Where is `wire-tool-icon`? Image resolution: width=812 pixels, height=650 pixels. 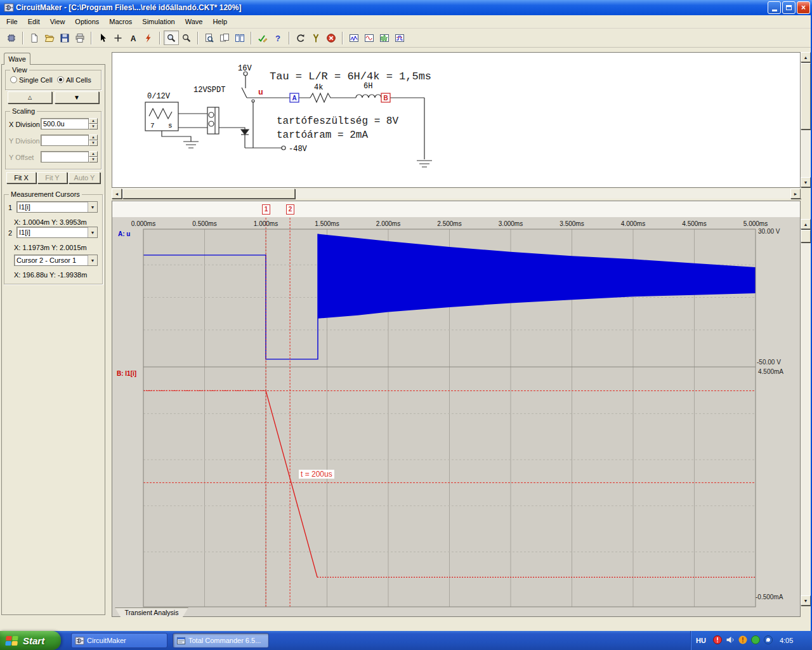 wire-tool-icon is located at coordinates (118, 38).